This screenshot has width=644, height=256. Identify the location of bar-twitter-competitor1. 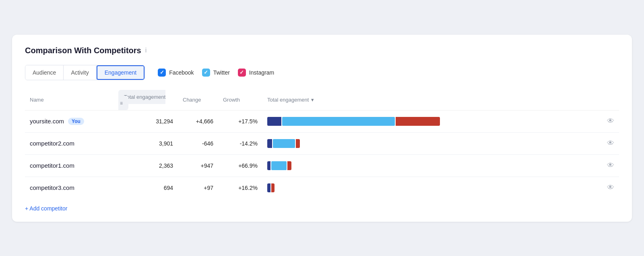
(279, 166).